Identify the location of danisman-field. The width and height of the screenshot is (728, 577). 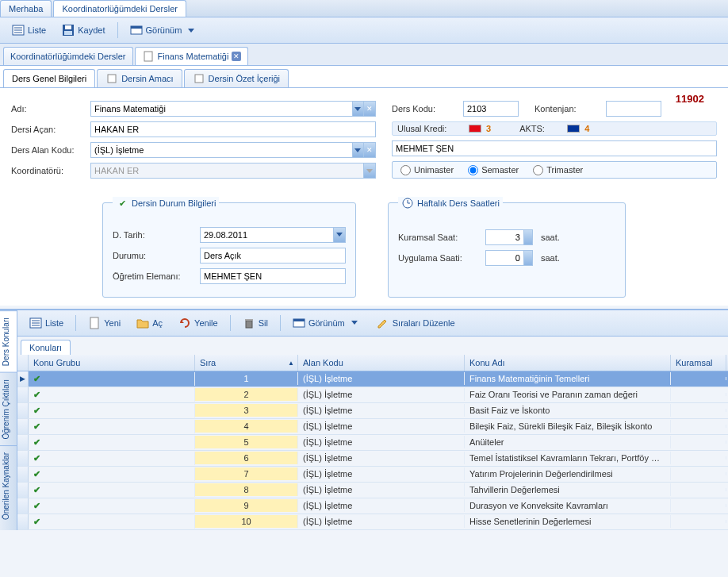
(554, 148).